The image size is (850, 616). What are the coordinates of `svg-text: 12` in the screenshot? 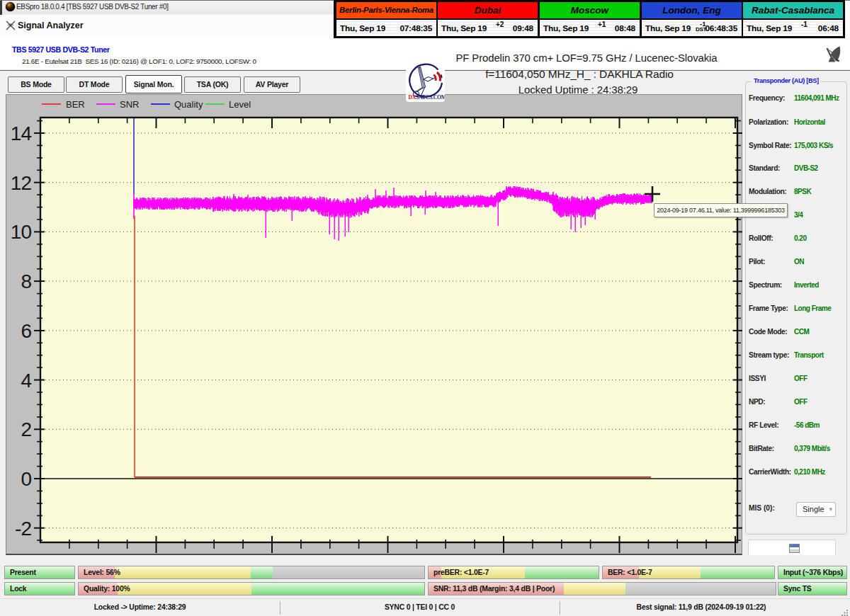 It's located at (21, 183).